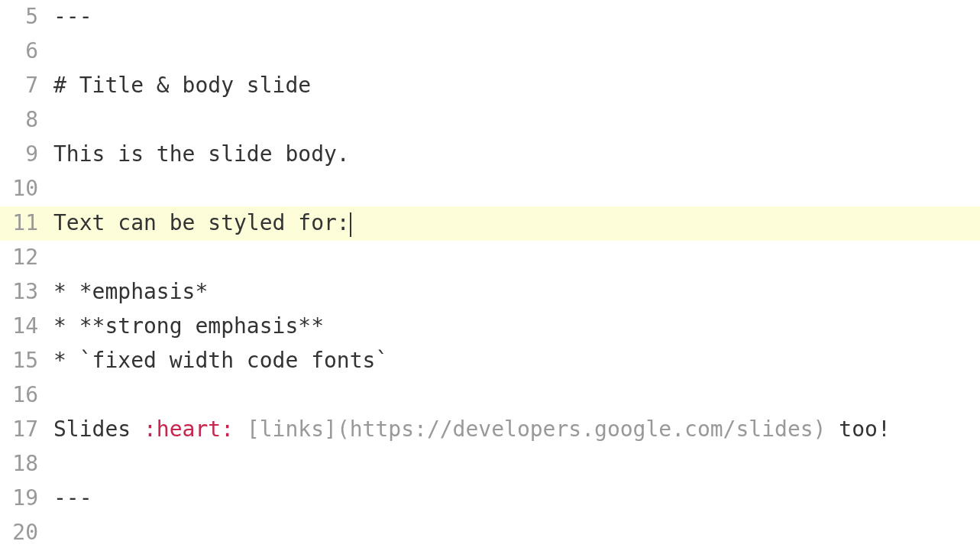 This screenshot has width=980, height=551. Describe the element at coordinates (27, 327) in the screenshot. I see `line-number: 14` at that location.